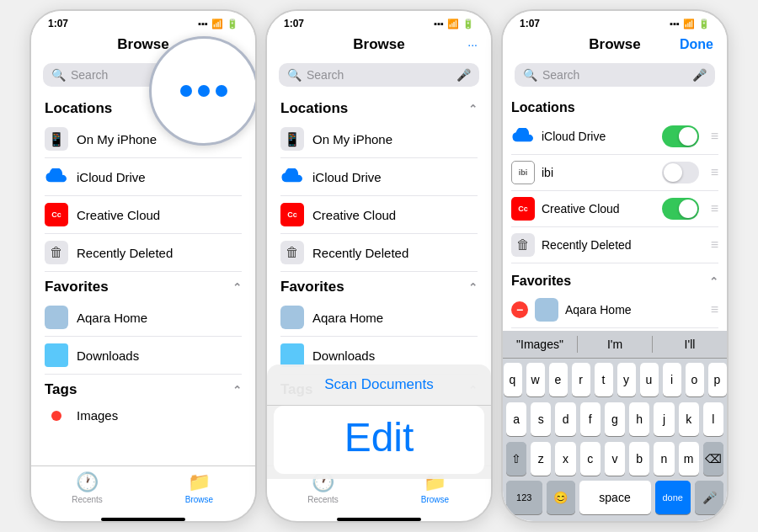 This screenshot has width=758, height=532. Describe the element at coordinates (143, 253) in the screenshot. I see `list-item-recently-deleted-1: 🗑 Recently Deleted` at that location.